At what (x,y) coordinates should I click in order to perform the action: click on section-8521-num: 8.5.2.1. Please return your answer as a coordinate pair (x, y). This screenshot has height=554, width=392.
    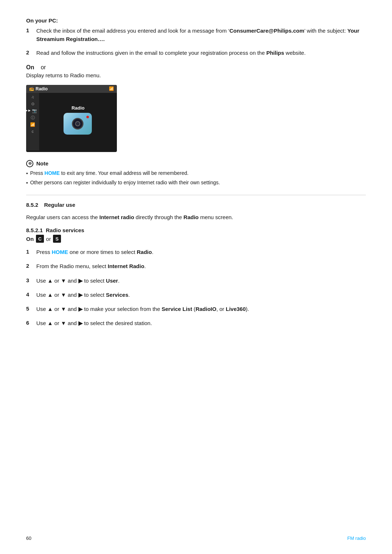
    Looking at the image, I should click on (34, 230).